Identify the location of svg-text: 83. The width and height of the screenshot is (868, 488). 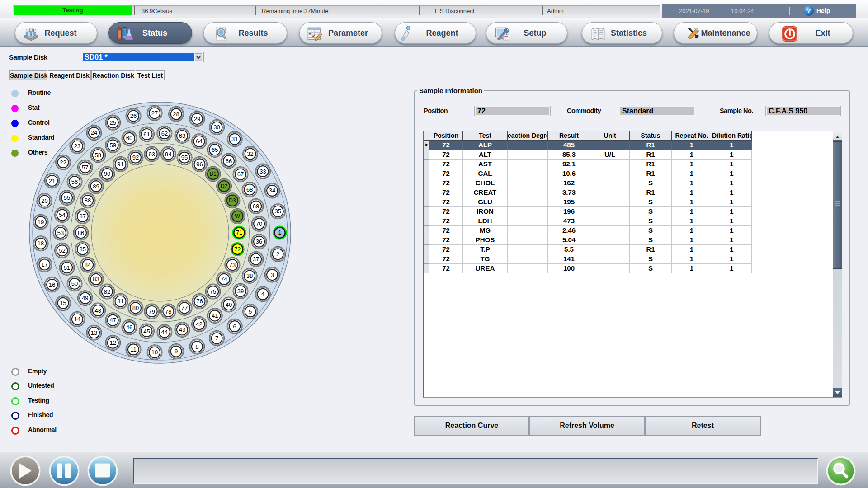
(96, 279).